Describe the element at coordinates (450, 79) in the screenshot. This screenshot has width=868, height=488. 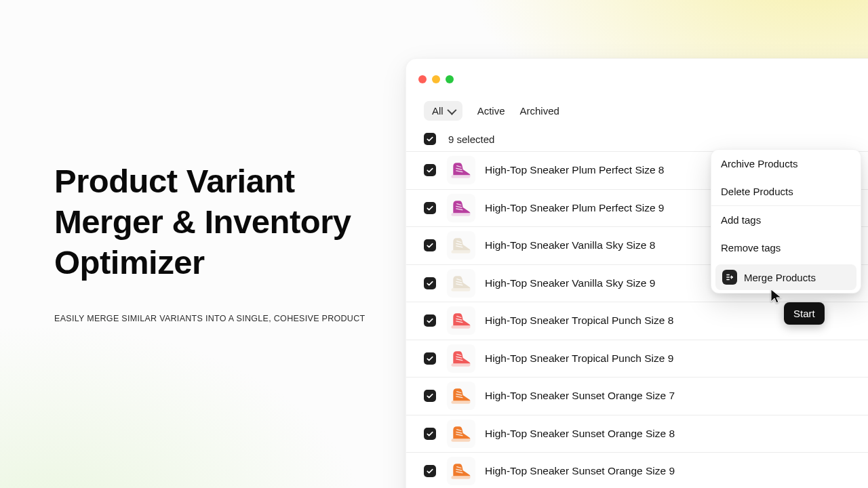
I see `maximize-window-button` at that location.